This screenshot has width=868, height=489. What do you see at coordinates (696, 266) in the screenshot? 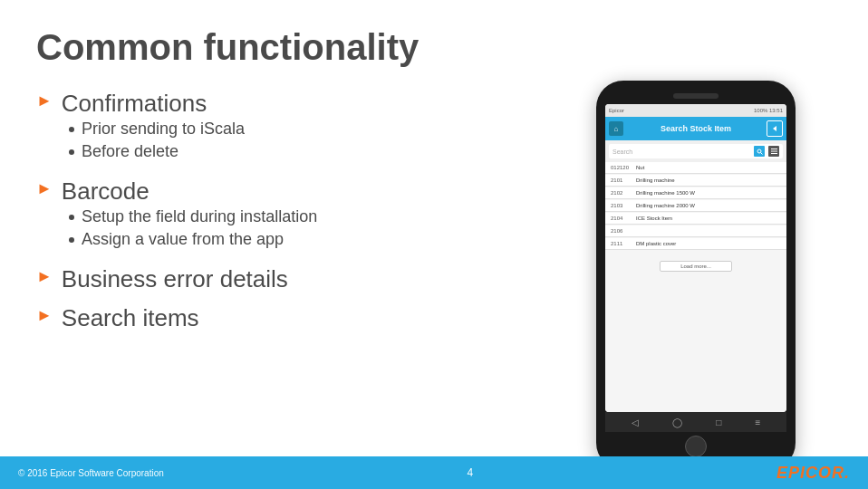
I see `load-more-button: Load more...` at bounding box center [696, 266].